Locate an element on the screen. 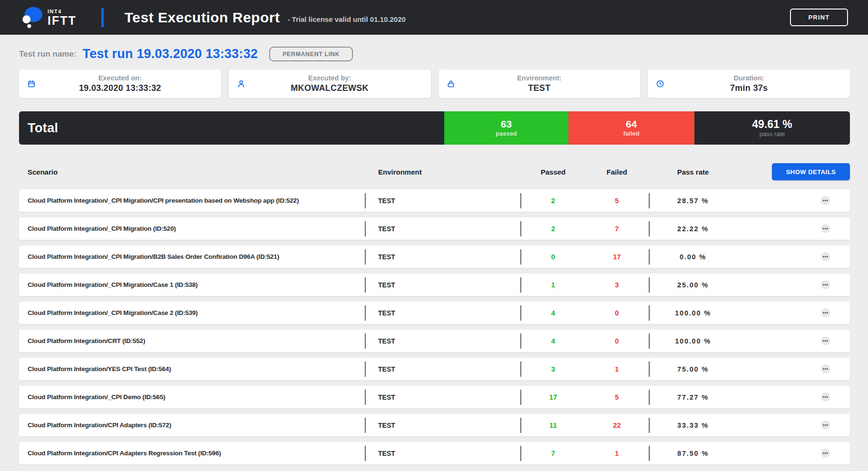 This screenshot has width=868, height=471. brand-logo: INT4 IFTT is located at coordinates (49, 18).